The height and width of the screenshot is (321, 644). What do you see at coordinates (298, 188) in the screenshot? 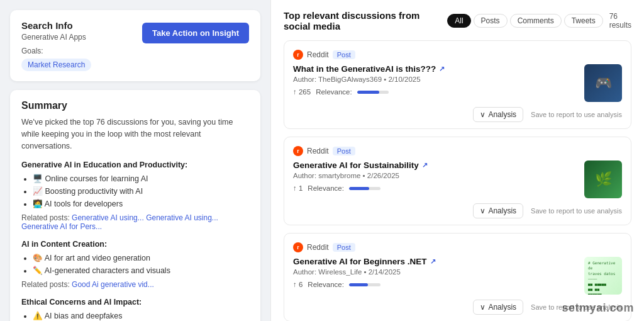
I see `upvote-count: ↑ 1` at bounding box center [298, 188].